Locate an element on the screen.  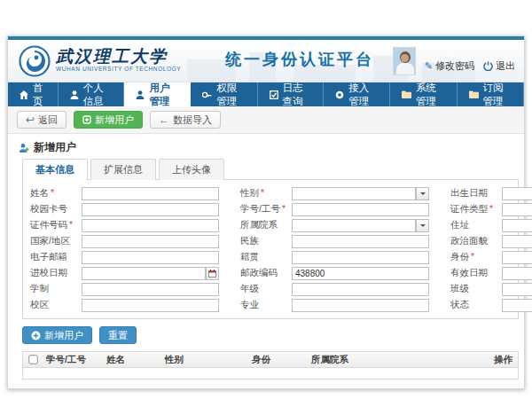
table-empty-row is located at coordinates (270, 373).